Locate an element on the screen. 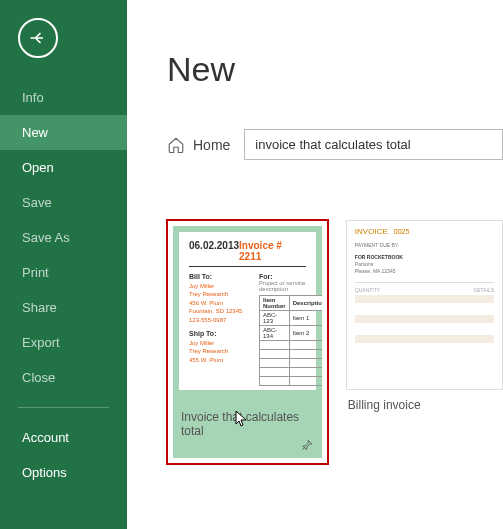  nav-save-as: Save As is located at coordinates (64, 238).